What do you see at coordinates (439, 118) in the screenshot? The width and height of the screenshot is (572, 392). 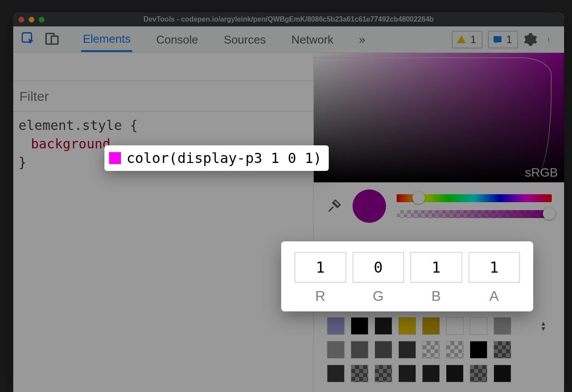 I see `spectrum-canvas: sRGB` at bounding box center [439, 118].